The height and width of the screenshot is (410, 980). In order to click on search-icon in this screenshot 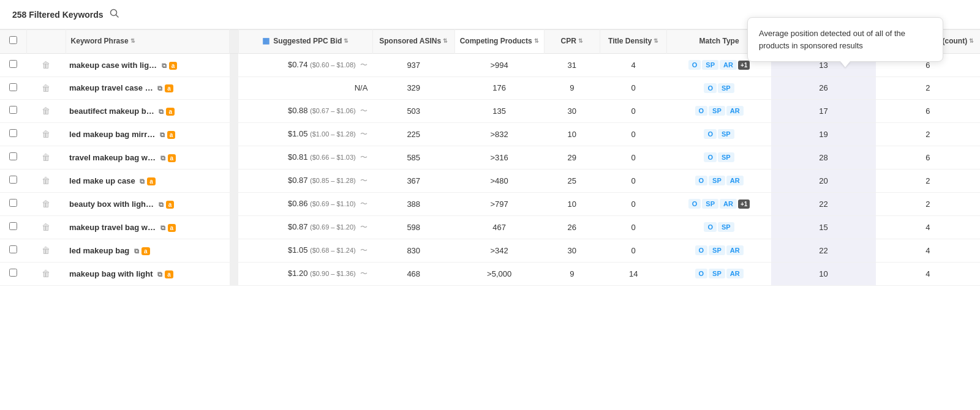, I will do `click(115, 15)`.